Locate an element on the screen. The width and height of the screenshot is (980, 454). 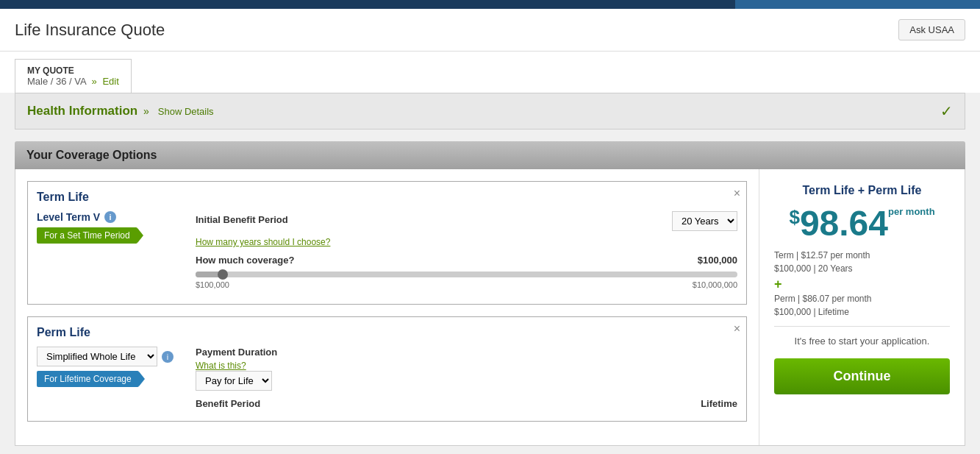
my-quote-details: Male / 36 / VA is located at coordinates (57, 81).